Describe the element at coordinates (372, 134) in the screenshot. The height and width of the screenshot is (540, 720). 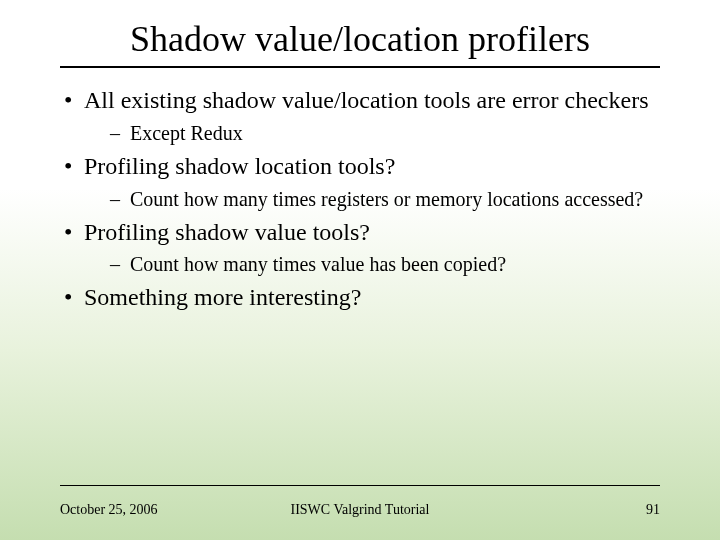
I see `sub-bullet-list: Except Redux` at that location.